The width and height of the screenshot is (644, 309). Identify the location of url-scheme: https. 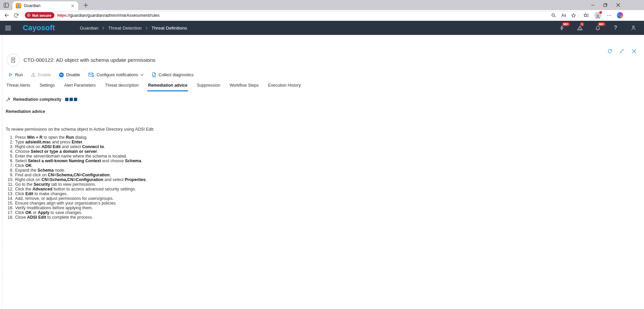
(62, 15).